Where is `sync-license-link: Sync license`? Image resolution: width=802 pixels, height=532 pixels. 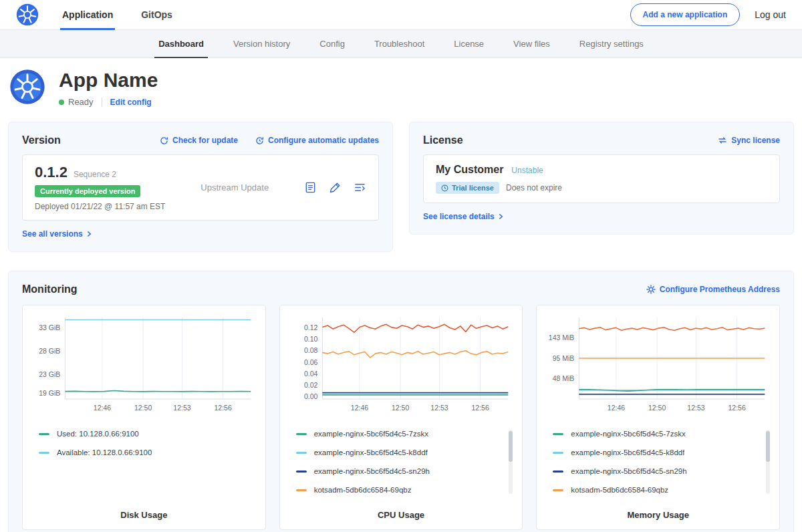
sync-license-link: Sync license is located at coordinates (749, 140).